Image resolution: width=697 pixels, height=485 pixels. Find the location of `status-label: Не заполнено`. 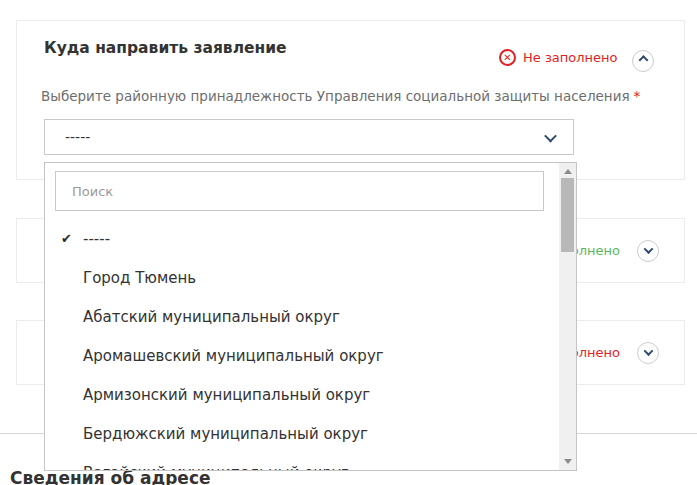

status-label: Не заполнено is located at coordinates (570, 58).